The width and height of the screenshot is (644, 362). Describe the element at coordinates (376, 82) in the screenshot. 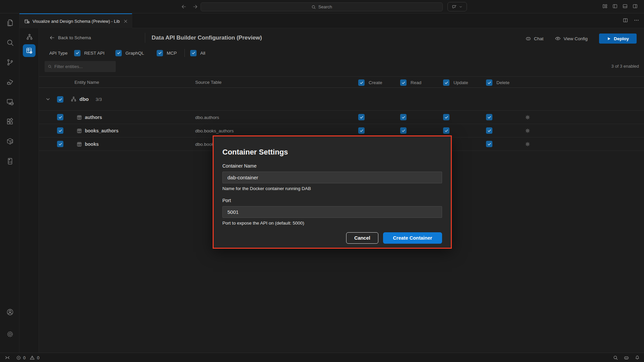

I see `create-header-label: Create` at that location.